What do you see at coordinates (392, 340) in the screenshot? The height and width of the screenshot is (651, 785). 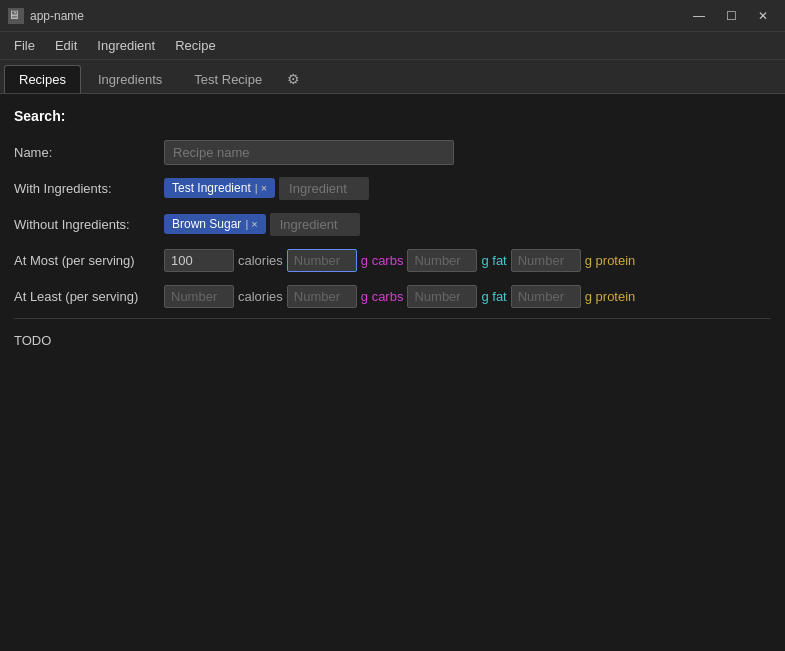 I see `todo-text: TODO` at bounding box center [392, 340].